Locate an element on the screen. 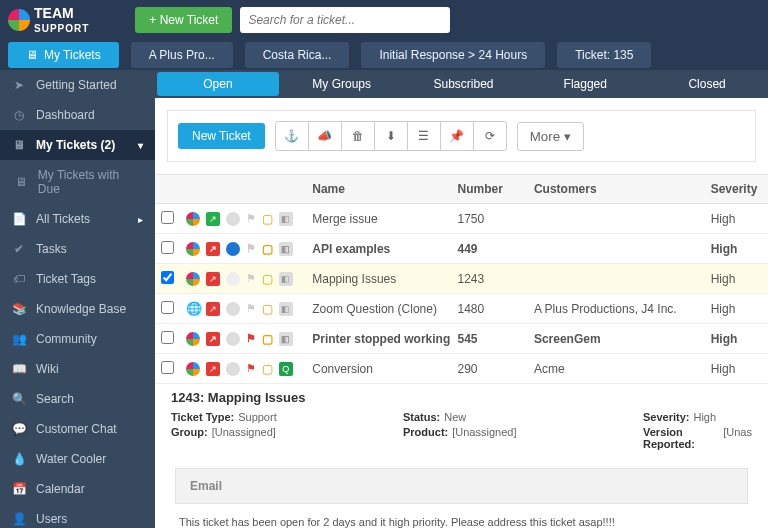 The image size is (768, 528). download-icon: ⬇ is located at coordinates (391, 136).